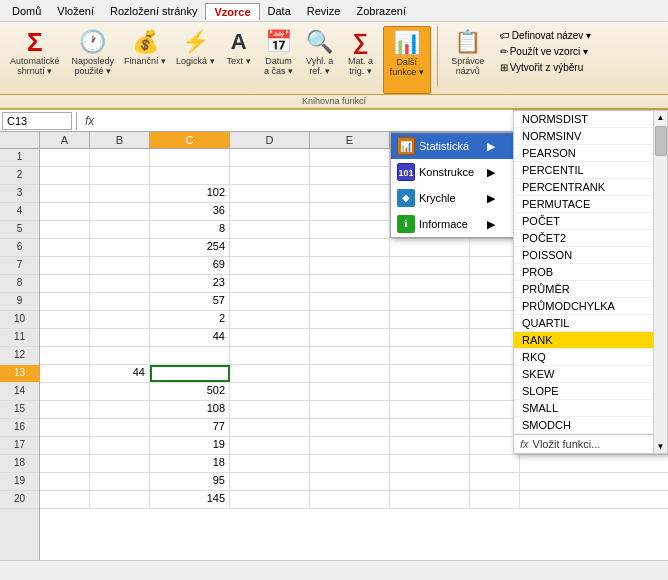  What do you see at coordinates (270, 392) in the screenshot?
I see `cell-D14` at bounding box center [270, 392].